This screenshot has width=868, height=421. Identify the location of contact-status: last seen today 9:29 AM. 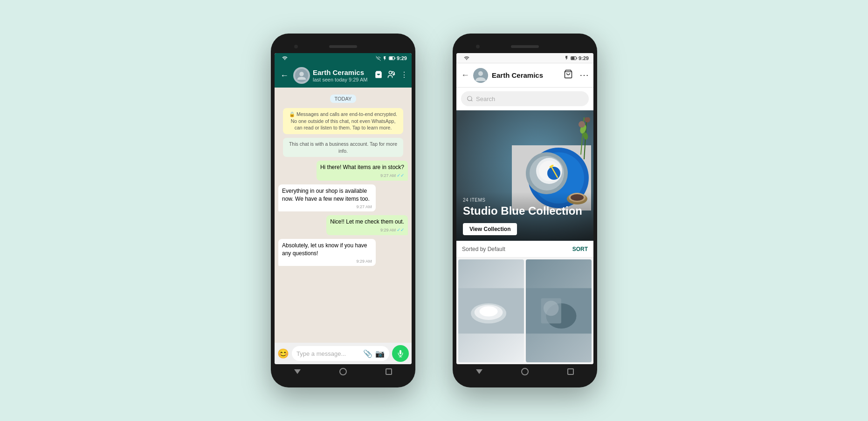
(342, 80).